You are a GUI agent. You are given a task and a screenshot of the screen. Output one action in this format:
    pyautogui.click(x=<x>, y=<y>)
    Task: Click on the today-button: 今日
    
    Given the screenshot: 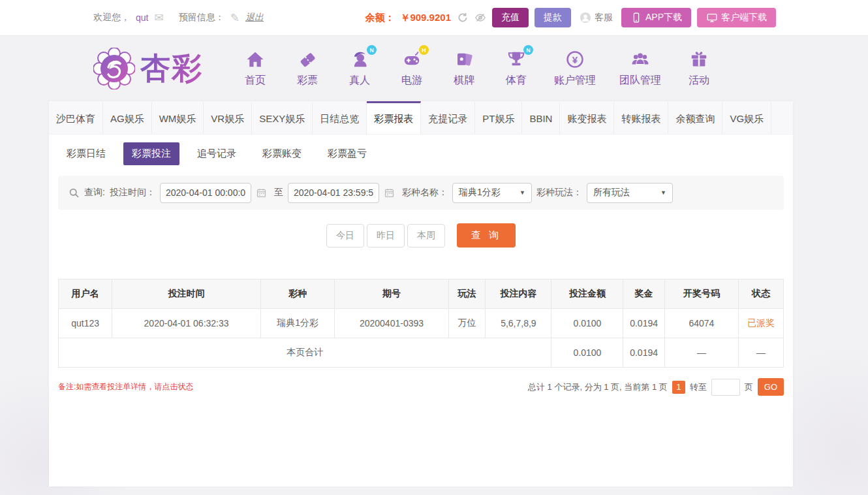 What is the action you would take?
    pyautogui.click(x=345, y=236)
    